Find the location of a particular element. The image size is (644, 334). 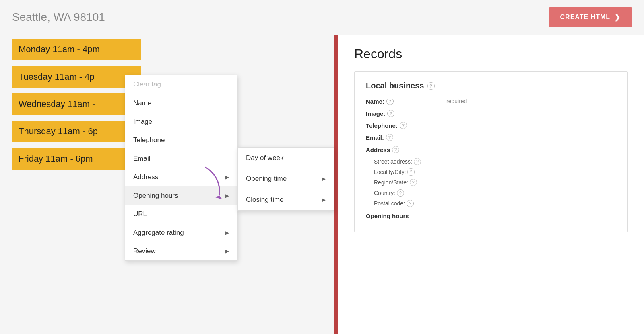

submenu-opening-hours: Day of week Opening time ▶ Closing time … is located at coordinates (286, 179).